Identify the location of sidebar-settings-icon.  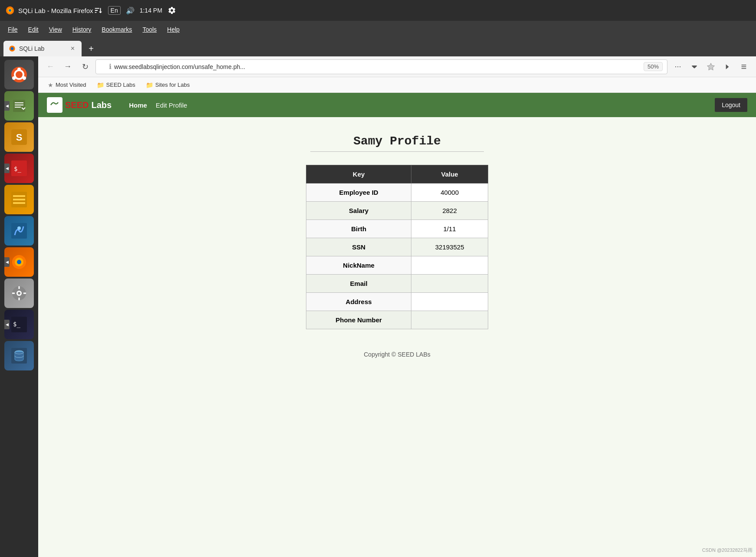
(19, 293).